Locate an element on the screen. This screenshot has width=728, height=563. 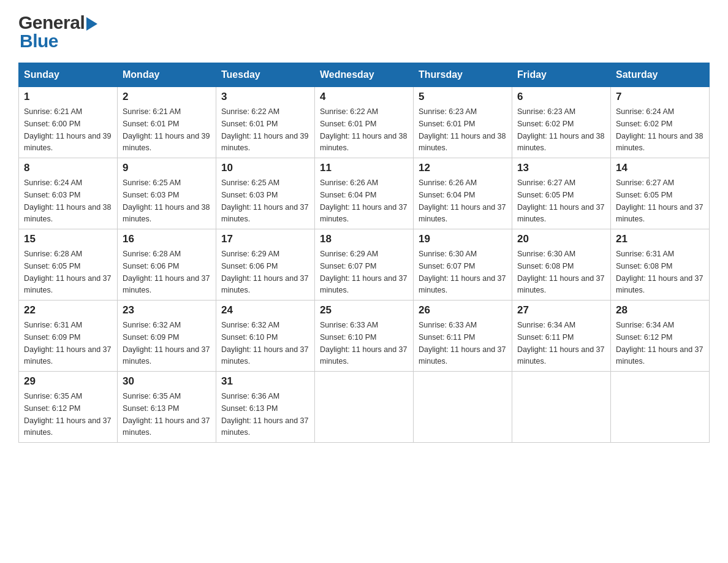
header-monday: Monday is located at coordinates (167, 75).